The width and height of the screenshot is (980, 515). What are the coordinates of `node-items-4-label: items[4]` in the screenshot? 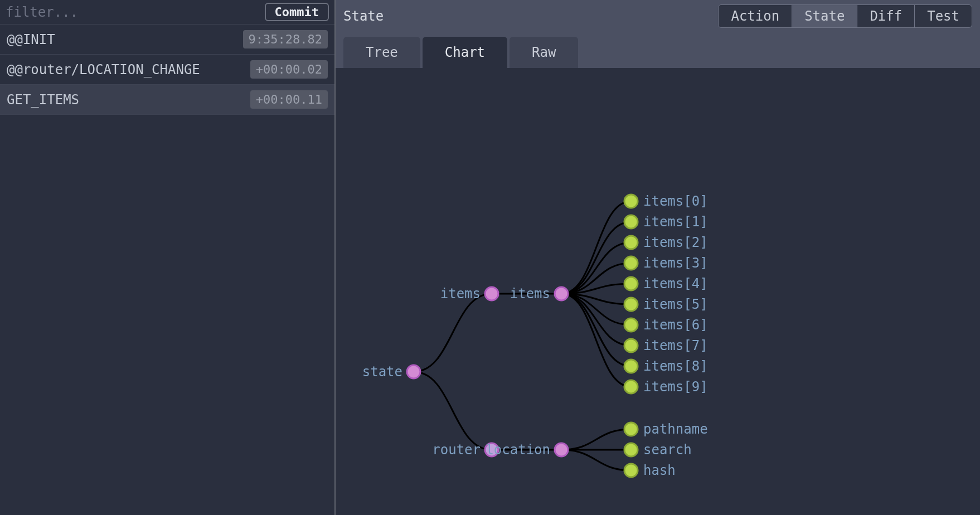 It's located at (676, 284).